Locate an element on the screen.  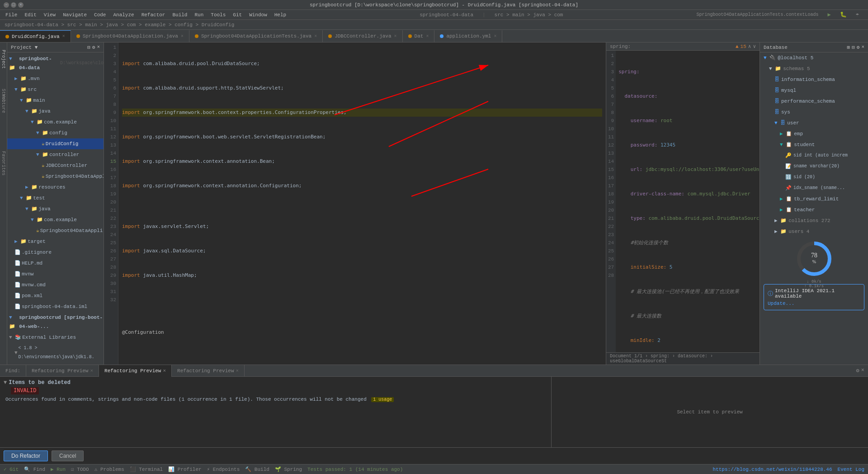
db-emp: ▶ 📋 emp is located at coordinates (814, 134).